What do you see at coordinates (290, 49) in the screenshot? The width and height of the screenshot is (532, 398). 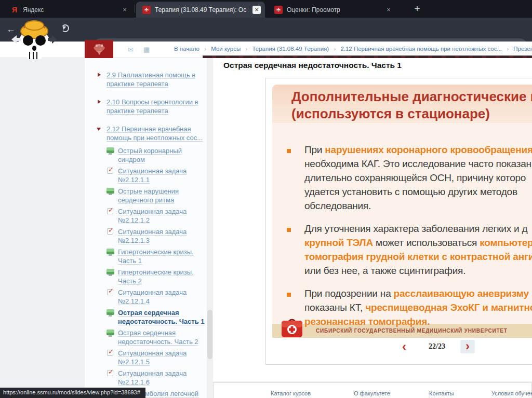 I see `breadcrumb-course: Терапия (31.08.49 Терапия)` at bounding box center [290, 49].